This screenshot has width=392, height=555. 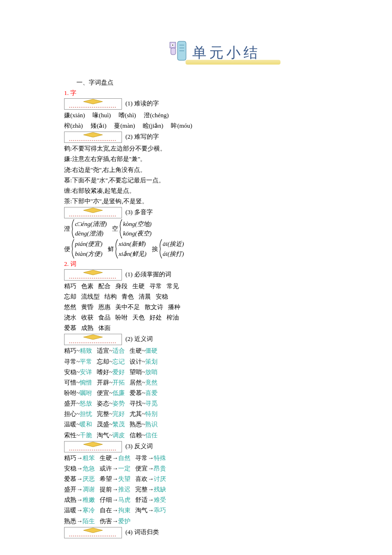 What do you see at coordinates (214, 126) in the screenshot?
I see `hard-read-2: 榨(zhà) 矮(ǎi) 蔓(màn) 睑(jiǎn) 眸(móu)` at bounding box center [214, 126].